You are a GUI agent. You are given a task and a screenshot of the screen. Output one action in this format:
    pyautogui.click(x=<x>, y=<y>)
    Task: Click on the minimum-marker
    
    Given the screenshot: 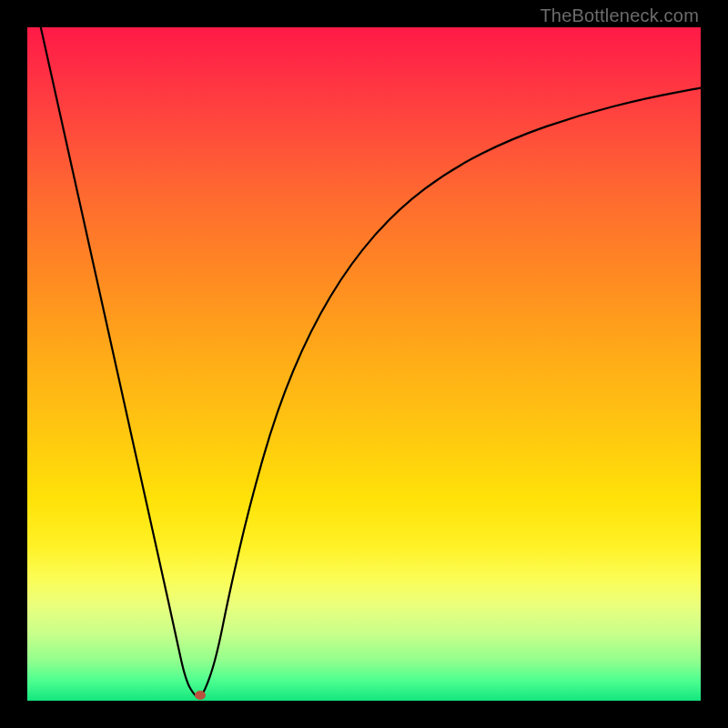 What is the action you would take?
    pyautogui.click(x=200, y=695)
    